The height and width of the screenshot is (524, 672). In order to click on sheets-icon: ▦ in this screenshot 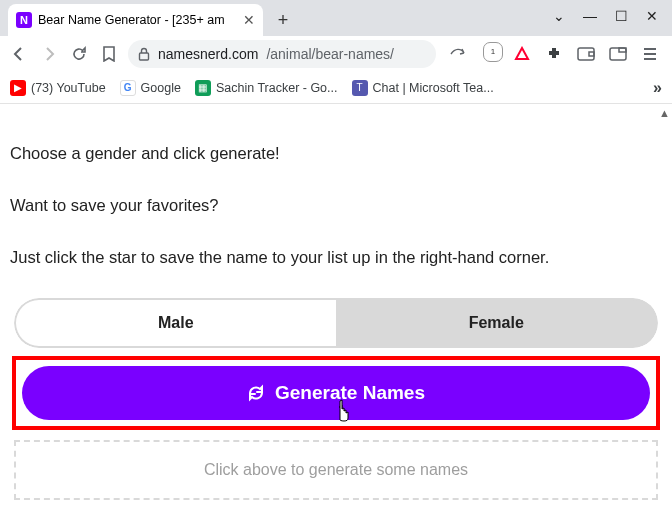, I will do `click(203, 88)`.